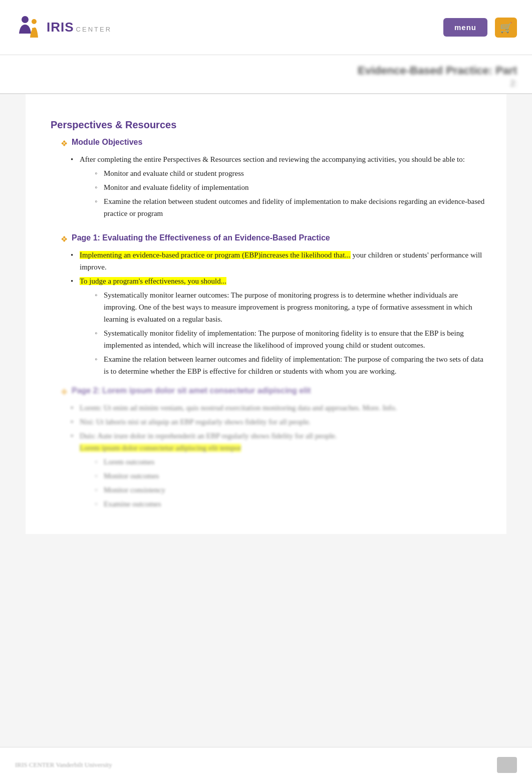  Describe the element at coordinates (291, 173) in the screenshot. I see `sub-item-1: Monitor and evaluate child or student pr…` at that location.